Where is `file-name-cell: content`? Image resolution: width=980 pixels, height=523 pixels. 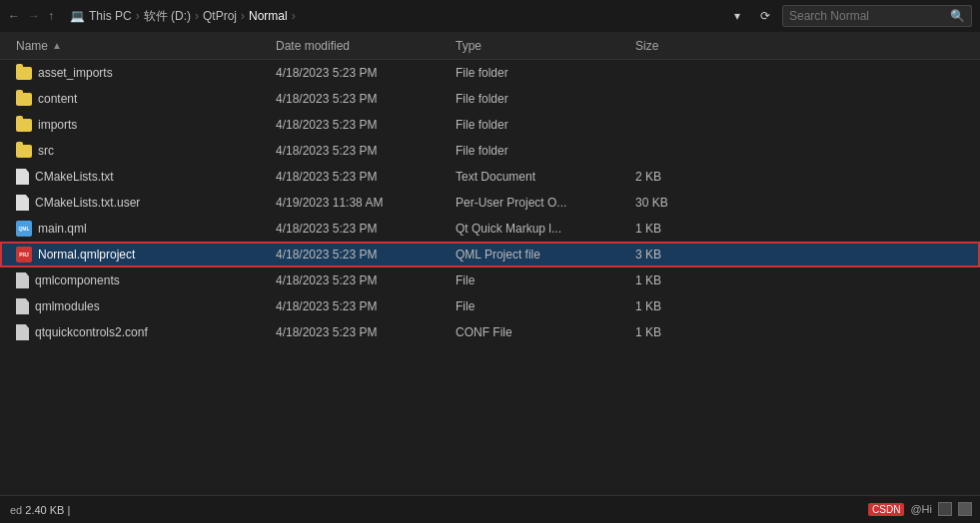 file-name-cell: content is located at coordinates (146, 99).